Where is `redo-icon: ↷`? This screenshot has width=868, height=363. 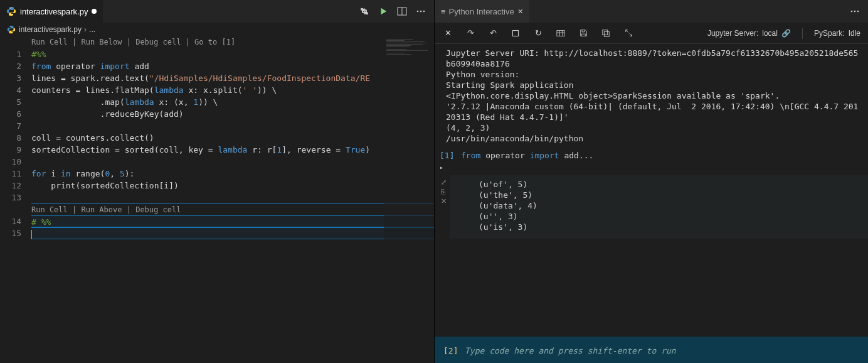 redo-icon: ↷ is located at coordinates (470, 33).